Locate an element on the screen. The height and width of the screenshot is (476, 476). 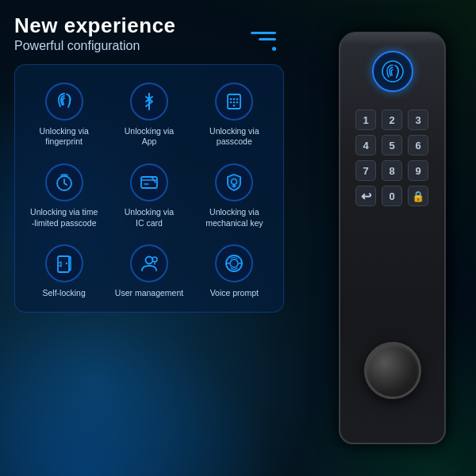
key-6: 6 is located at coordinates (418, 145).